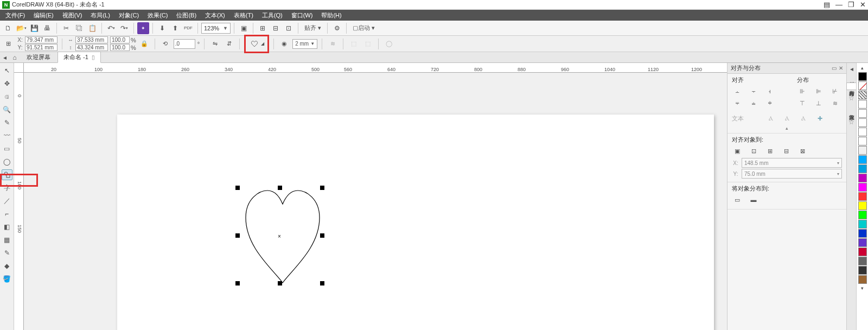 Image resolution: width=868 pixels, height=330 pixels. What do you see at coordinates (770, 103) in the screenshot?
I see `align-bottom-icon: ⫩` at bounding box center [770, 103].